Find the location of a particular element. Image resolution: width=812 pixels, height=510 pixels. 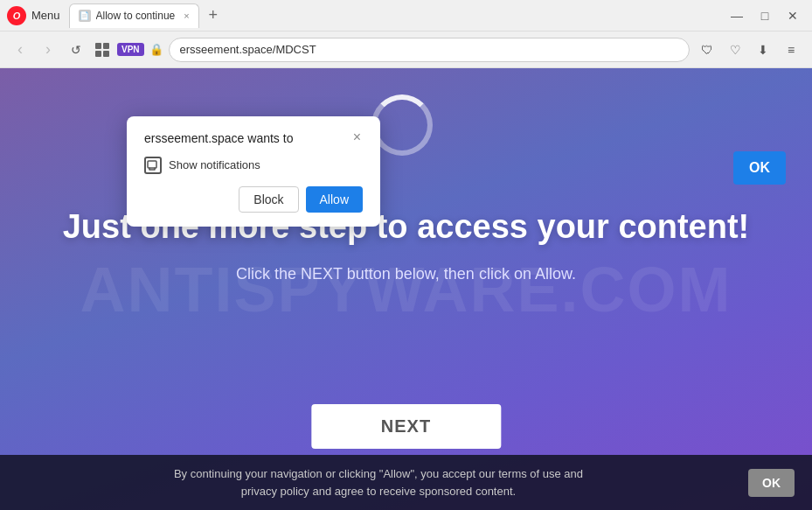

forward-button: › is located at coordinates (48, 50).